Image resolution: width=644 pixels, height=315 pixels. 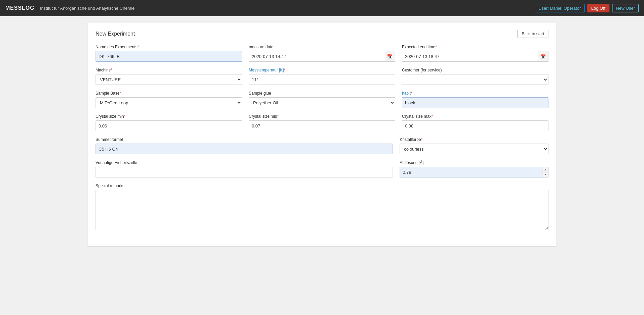 What do you see at coordinates (322, 93) in the screenshot?
I see `sample-glue-label: Sample glue` at bounding box center [322, 93].